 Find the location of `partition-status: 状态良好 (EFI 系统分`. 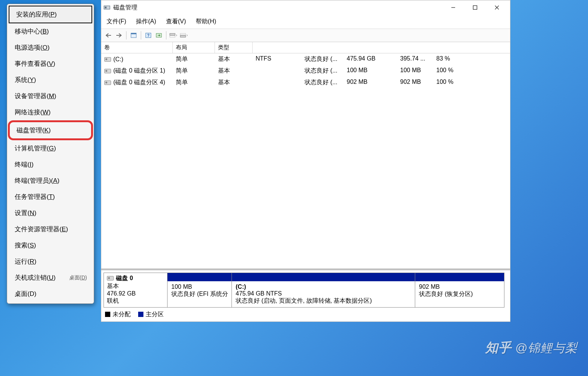

partition-status: 状态良好 (EFI 系统分 is located at coordinates (200, 294).